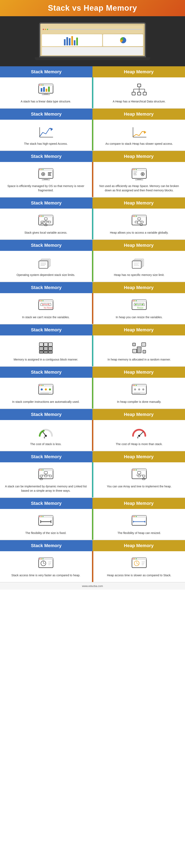 Image resolution: width=185 pixels, height=868 pixels. Describe the element at coordinates (46, 503) in the screenshot. I see `stack-header-10: Stack Memory` at that location.